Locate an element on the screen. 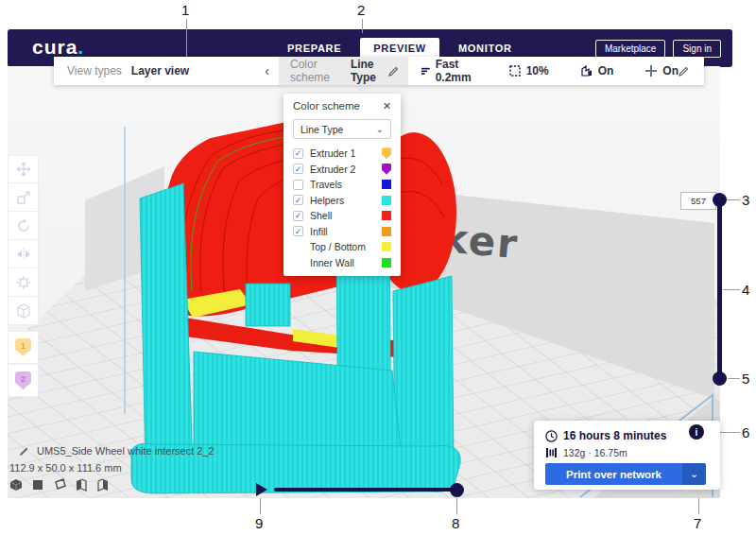 The height and width of the screenshot is (535, 756). scale-tool-button is located at coordinates (23, 198).